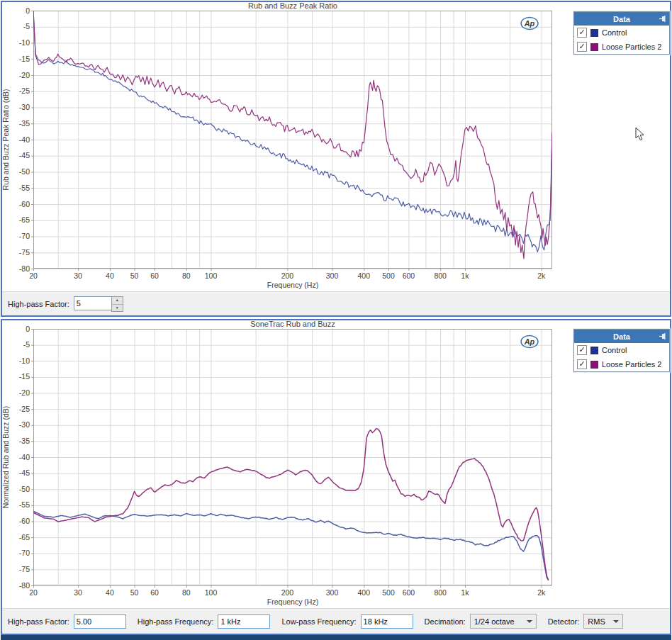 The width and height of the screenshot is (672, 640). What do you see at coordinates (564, 622) in the screenshot?
I see `detector-label: Detector:` at bounding box center [564, 622].